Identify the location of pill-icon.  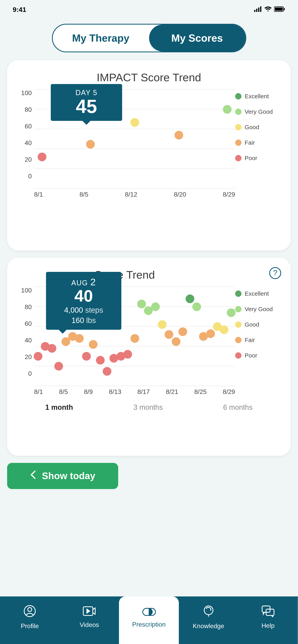
(149, 612).